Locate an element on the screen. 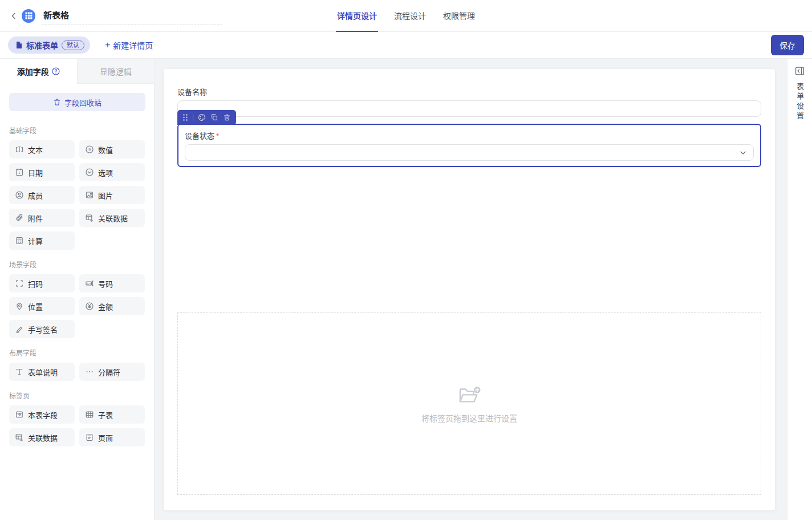 The height and width of the screenshot is (520, 812). field-chip-option: 选项 is located at coordinates (112, 172).